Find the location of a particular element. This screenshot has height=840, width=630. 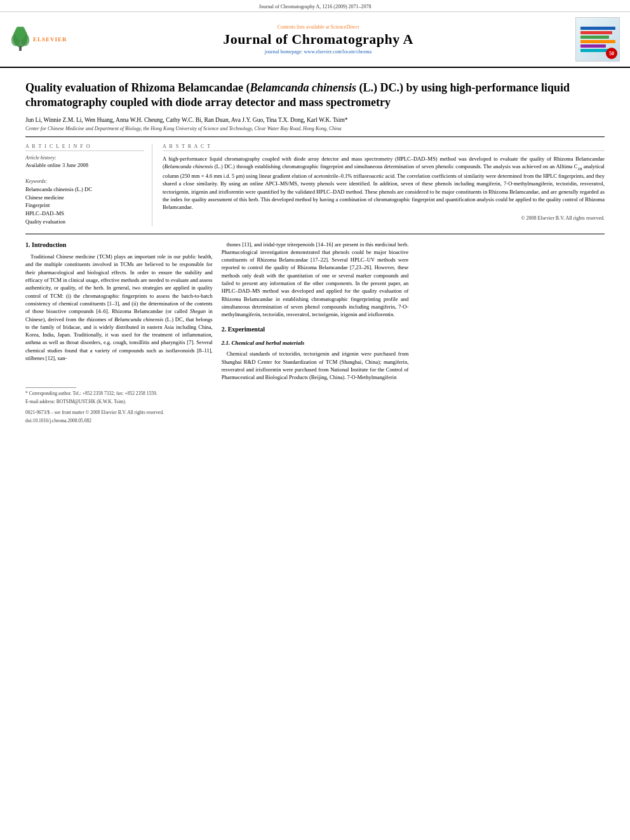

footnote-issn-area: 0021-9673/$ – see front matter © 2008 El… is located at coordinates (119, 417).